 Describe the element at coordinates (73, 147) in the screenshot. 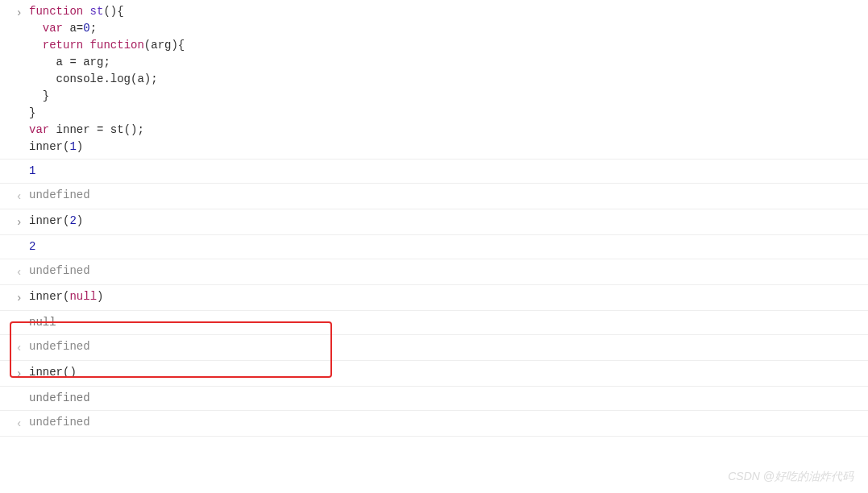

I see `number: 1` at that location.